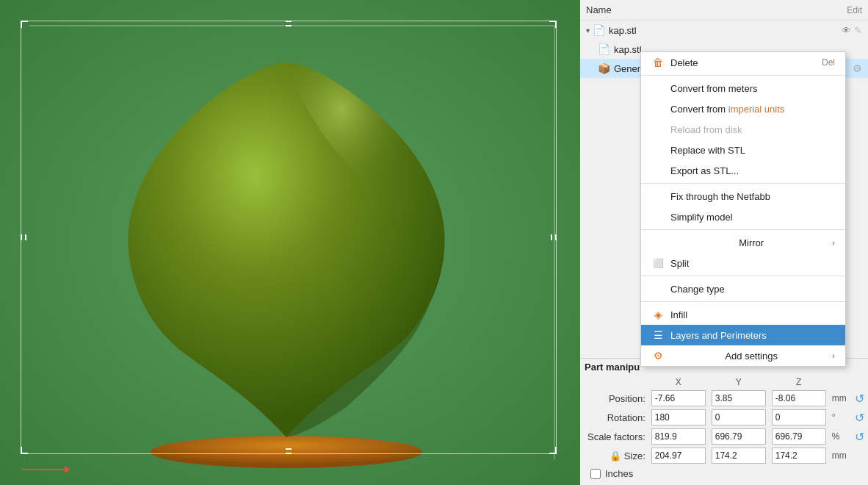  I want to click on name-column-header: Name, so click(717, 10).